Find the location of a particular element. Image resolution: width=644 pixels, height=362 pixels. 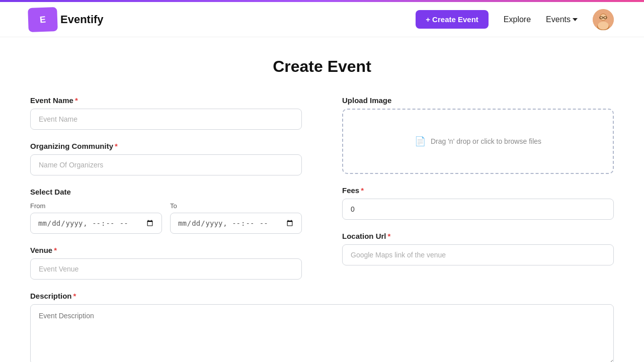

event-name-input is located at coordinates (166, 119).